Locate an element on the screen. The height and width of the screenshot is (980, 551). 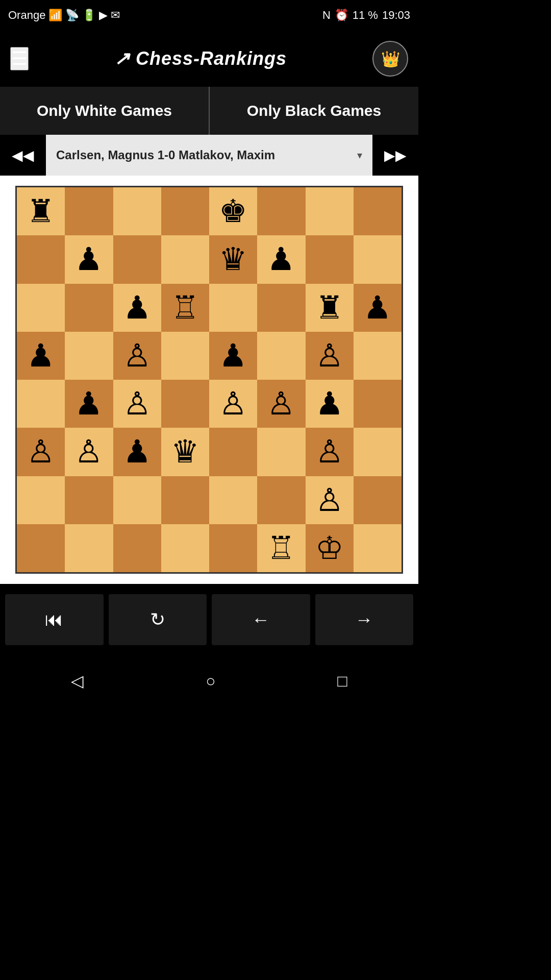
cell-2-2: ♟ is located at coordinates (137, 308).